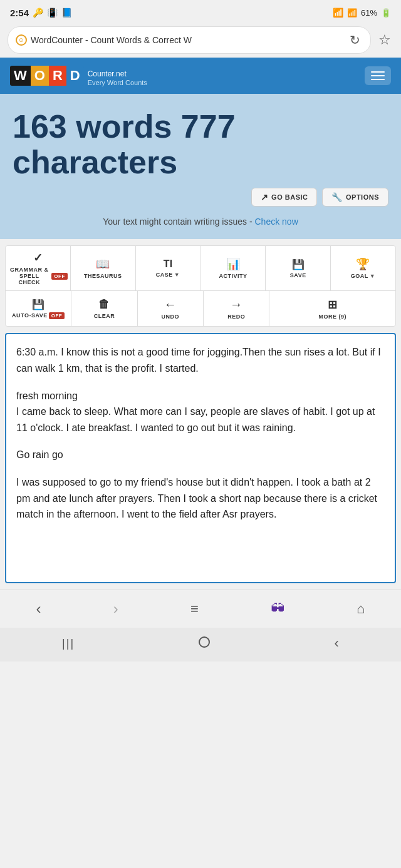 The height and width of the screenshot is (868, 401). Describe the element at coordinates (363, 276) in the screenshot. I see `goal-label: GOAL ▼` at that location.